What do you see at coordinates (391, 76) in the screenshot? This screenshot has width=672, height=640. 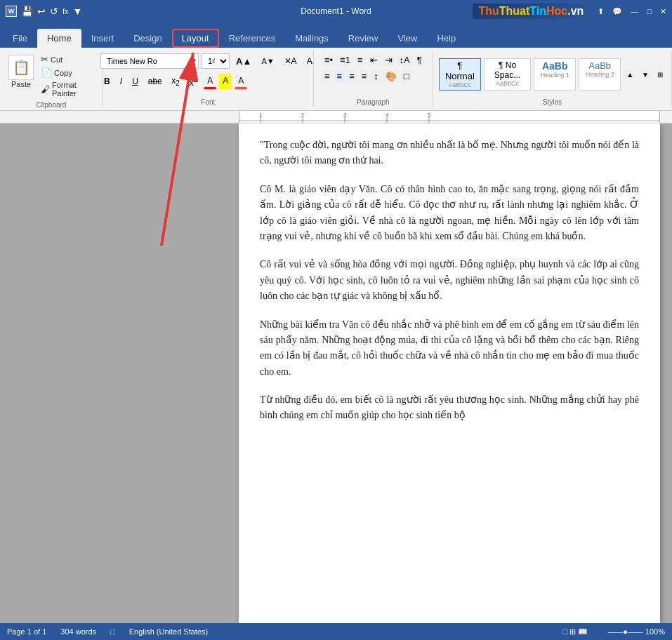 I see `shading-button: 🎨` at bounding box center [391, 76].